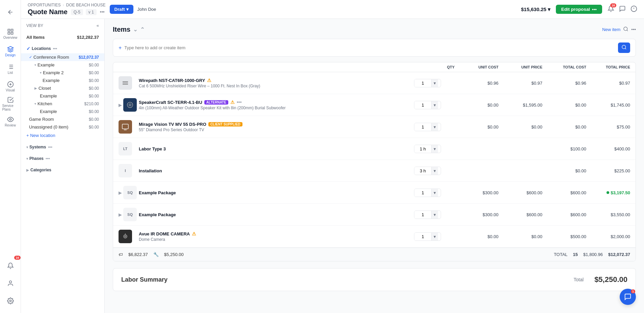  Describe the element at coordinates (370, 48) in the screenshot. I see `add-item-input` at that location.